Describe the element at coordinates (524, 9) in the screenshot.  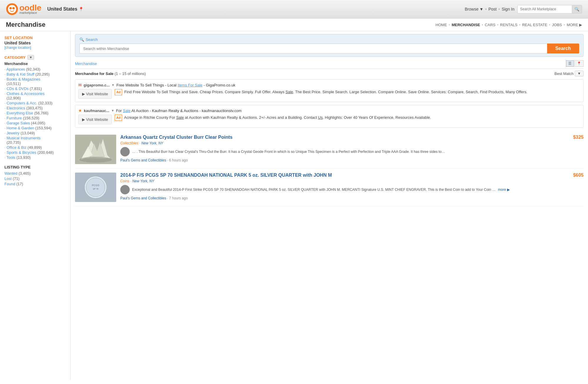
I see `header-right: Browse ▼ • Post • Sign In 🔍` at that location.